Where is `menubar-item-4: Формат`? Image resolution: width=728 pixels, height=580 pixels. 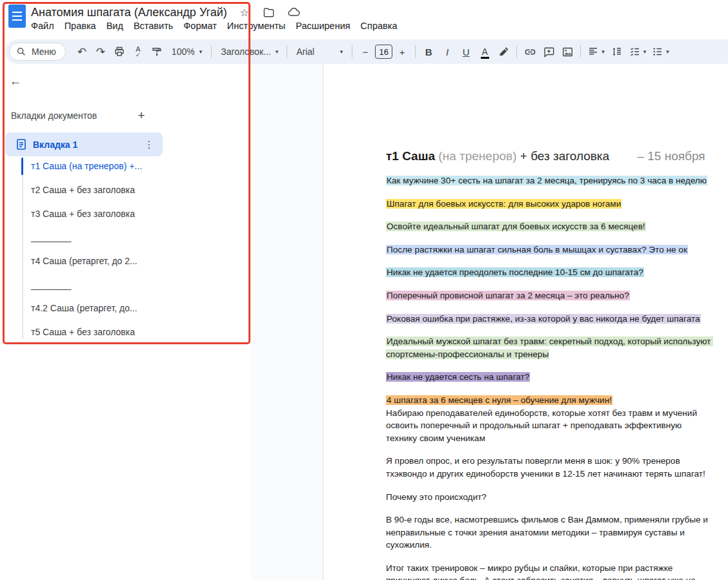 menubar-item-4: Формат is located at coordinates (200, 26).